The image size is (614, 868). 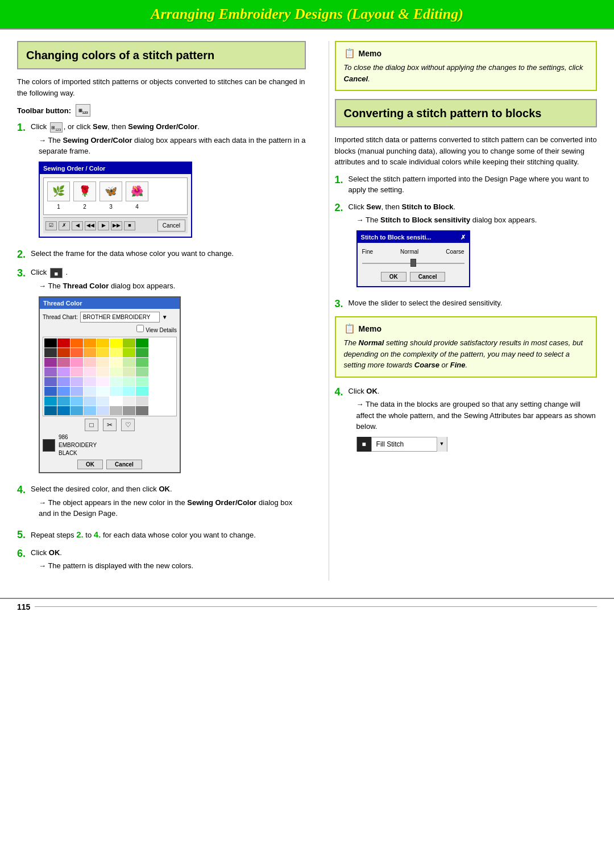 I want to click on memo-box-2: 📋 Memo The Normal setting should provide…, so click(x=466, y=347).